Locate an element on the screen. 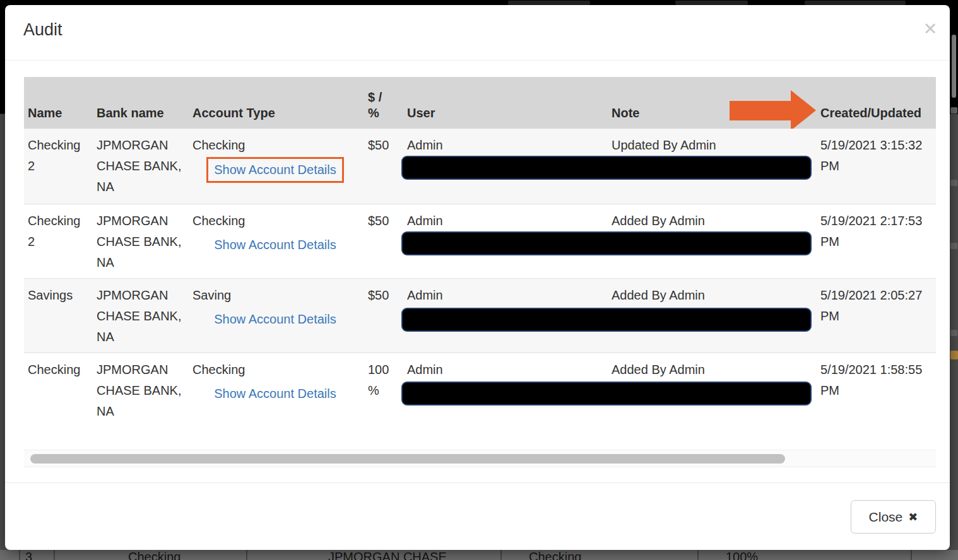 The width and height of the screenshot is (958, 560). background-cell: JPMORGAN CHASE is located at coordinates (387, 555).